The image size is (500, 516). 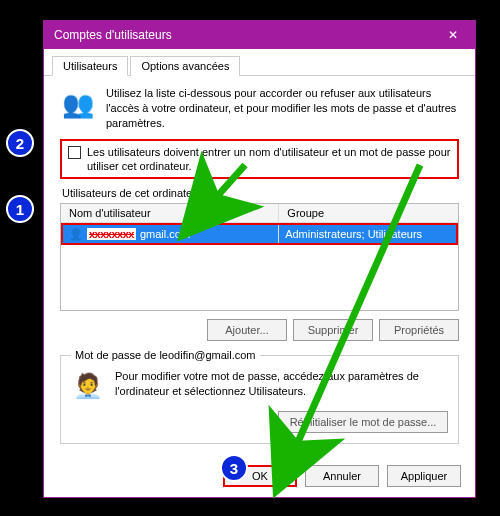 What do you see at coordinates (363, 422) in the screenshot?
I see `reset-password-button: Réinitialiser le mot de passe...` at bounding box center [363, 422].